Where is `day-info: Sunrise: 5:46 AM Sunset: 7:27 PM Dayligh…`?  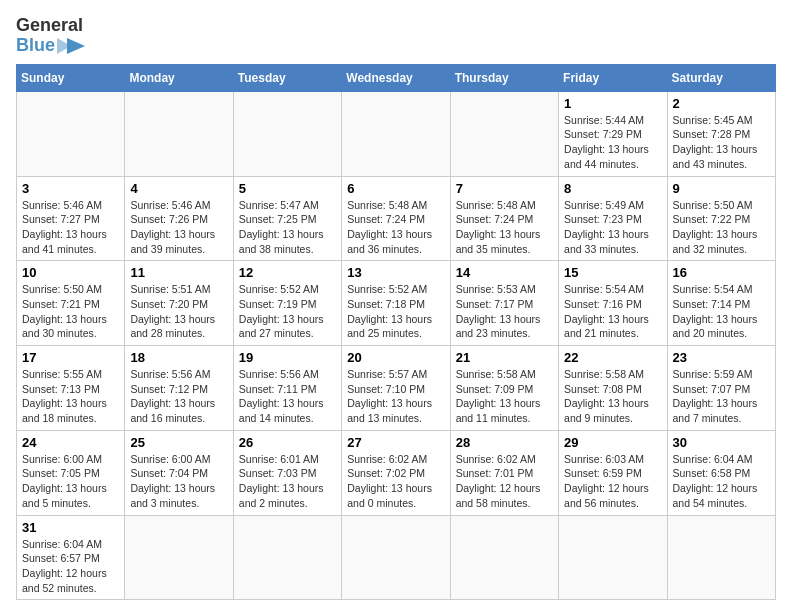
day-info: Sunrise: 5:46 AM Sunset: 7:27 PM Dayligh… is located at coordinates (70, 228).